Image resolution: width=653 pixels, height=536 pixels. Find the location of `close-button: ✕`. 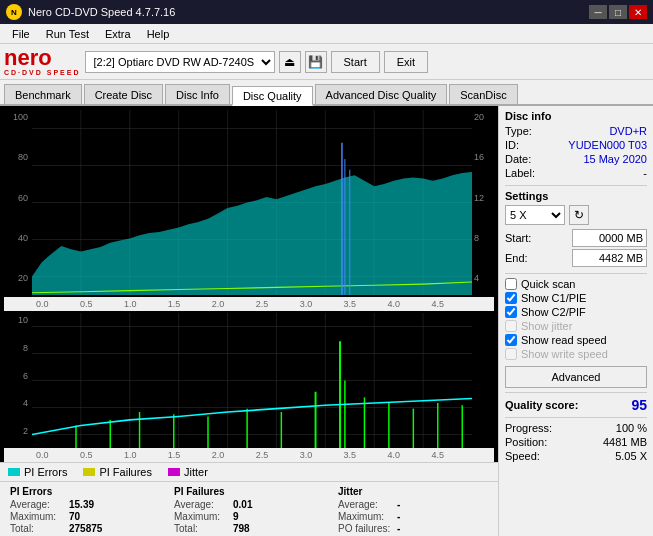

close-button: ✕ is located at coordinates (638, 12).